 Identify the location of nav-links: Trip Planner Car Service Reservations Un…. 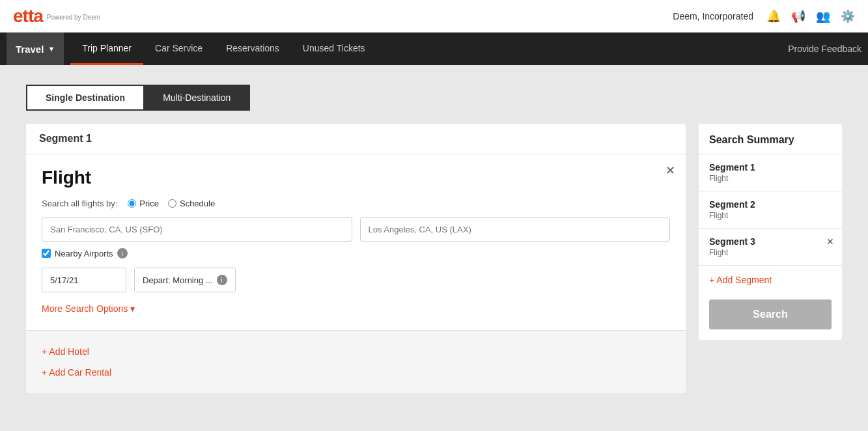
(223, 49).